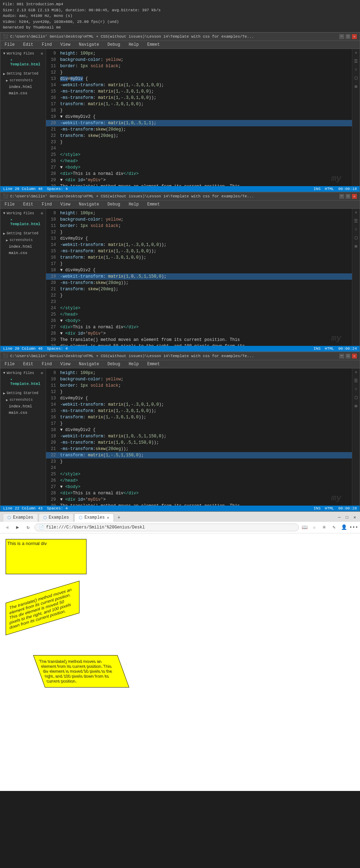 The image size is (360, 868). I want to click on browser-forward-btn: ▶, so click(18, 527).